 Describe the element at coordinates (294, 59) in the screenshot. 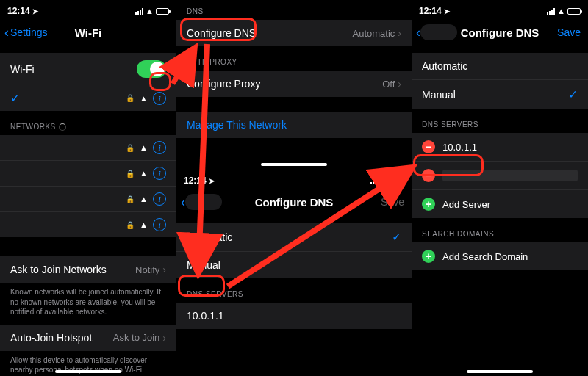

I see `http-proxy-header: HTTP PROXY` at that location.